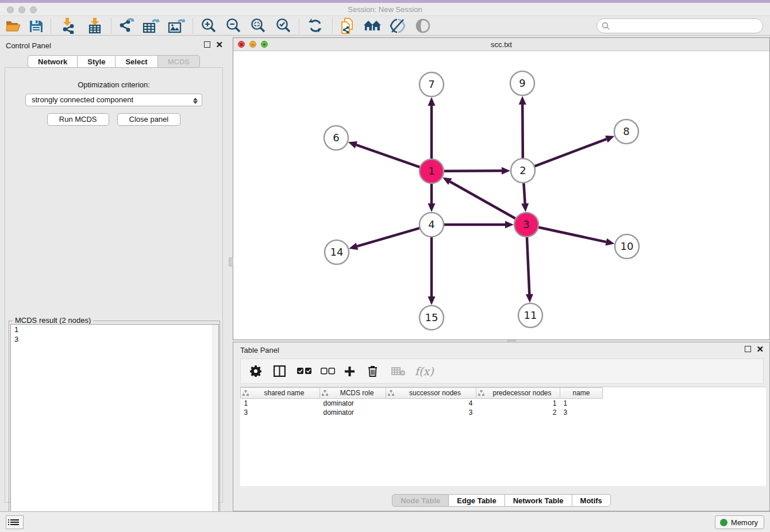 The width and height of the screenshot is (770, 532). Describe the element at coordinates (724, 523) in the screenshot. I see `memory-status-icon` at that location.